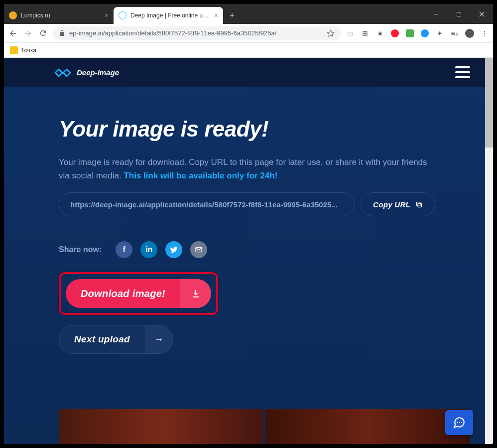 The height and width of the screenshot is (448, 497). What do you see at coordinates (161, 427) in the screenshot?
I see `preview-before` at bounding box center [161, 427].